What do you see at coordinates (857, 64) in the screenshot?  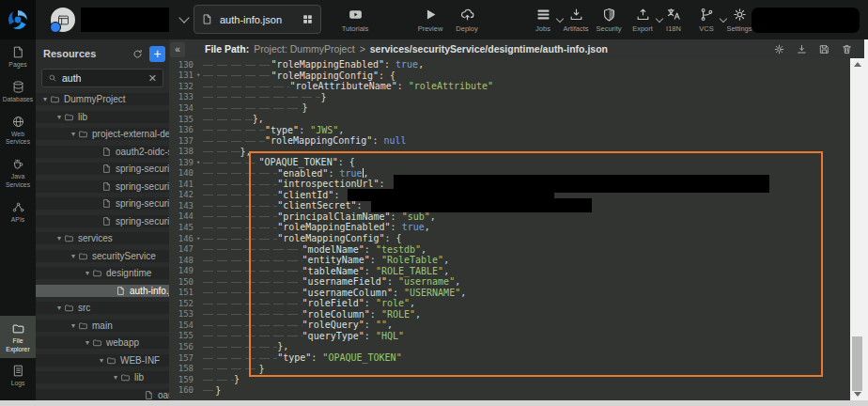 I see `scroll-up-arrow` at bounding box center [857, 64].